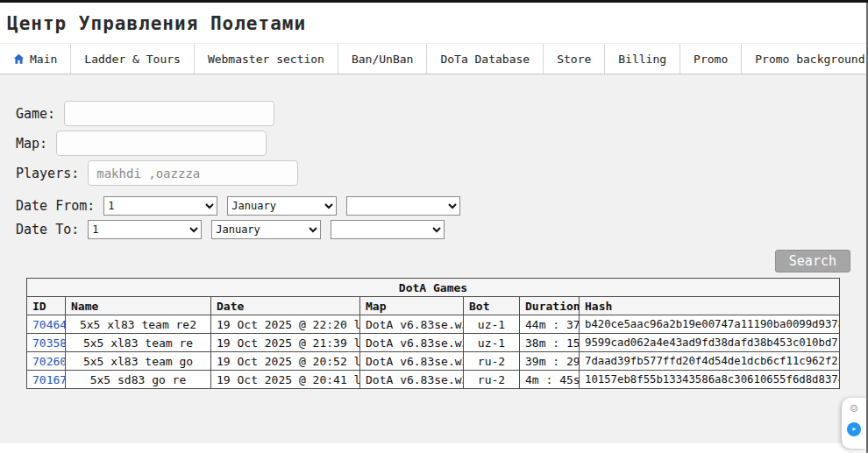 The height and width of the screenshot is (453, 868). What do you see at coordinates (282, 206) in the screenshot?
I see `date-from-month-select: January` at bounding box center [282, 206].